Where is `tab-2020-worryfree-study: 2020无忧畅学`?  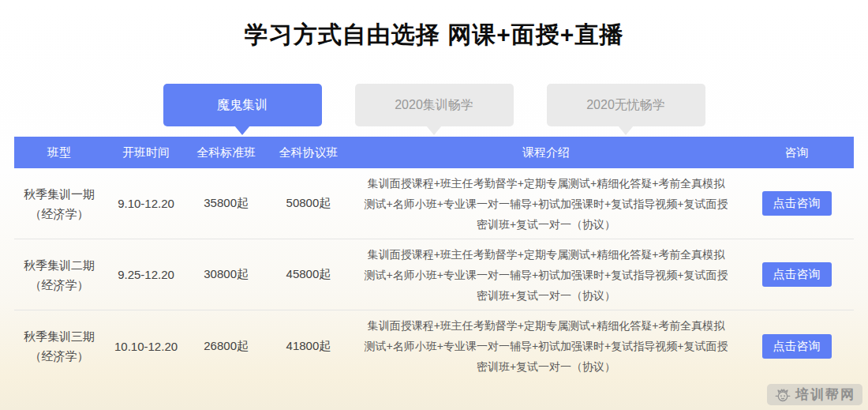 tab-2020-worryfree-study: 2020无忧畅学 is located at coordinates (627, 105).